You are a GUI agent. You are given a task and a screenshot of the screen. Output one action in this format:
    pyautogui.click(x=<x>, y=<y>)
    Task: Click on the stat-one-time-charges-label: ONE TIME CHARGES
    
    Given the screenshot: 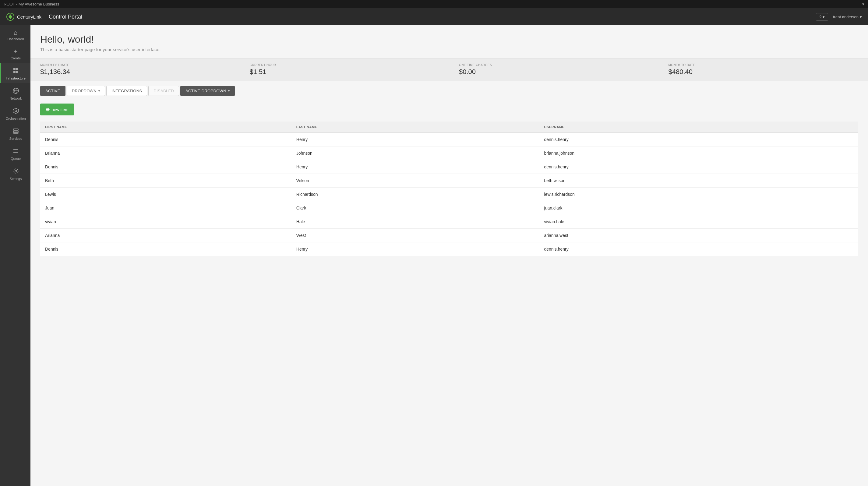 What is the action you would take?
    pyautogui.click(x=554, y=65)
    